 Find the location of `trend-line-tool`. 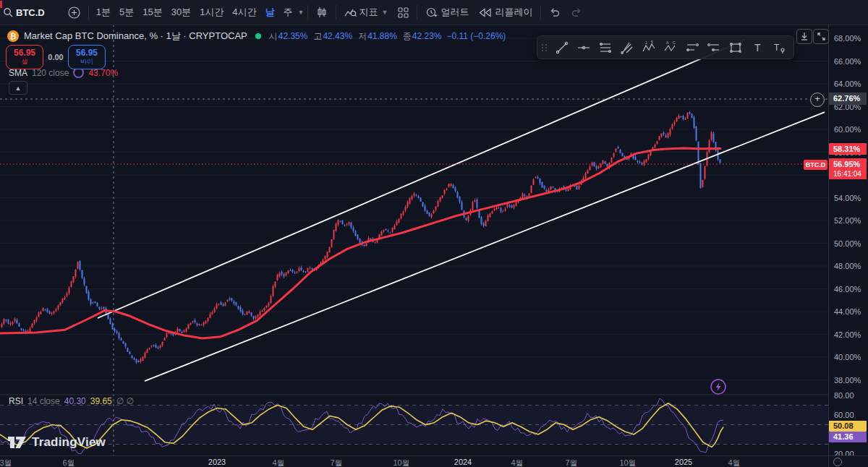

trend-line-tool is located at coordinates (562, 48).